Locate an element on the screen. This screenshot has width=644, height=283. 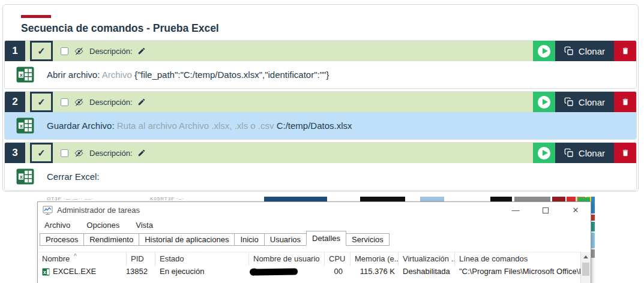
menu-opciones: Opciones is located at coordinates (103, 225).